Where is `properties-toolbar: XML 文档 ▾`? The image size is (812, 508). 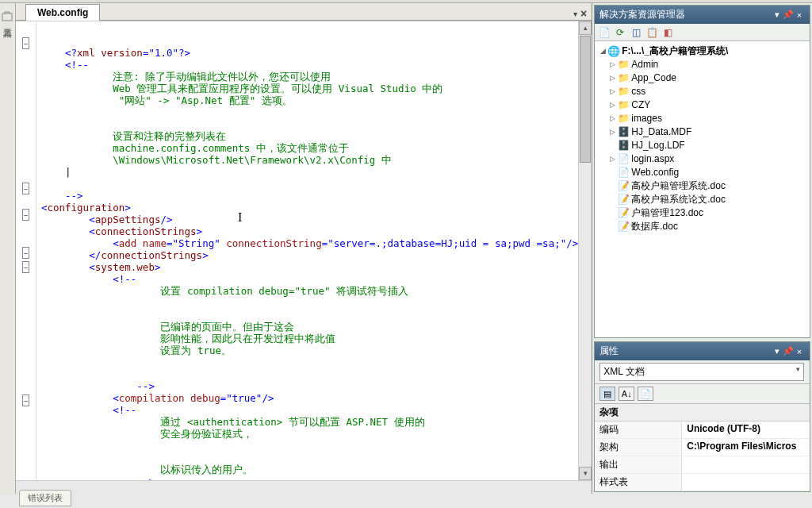 properties-toolbar: XML 文档 ▾ is located at coordinates (703, 372).